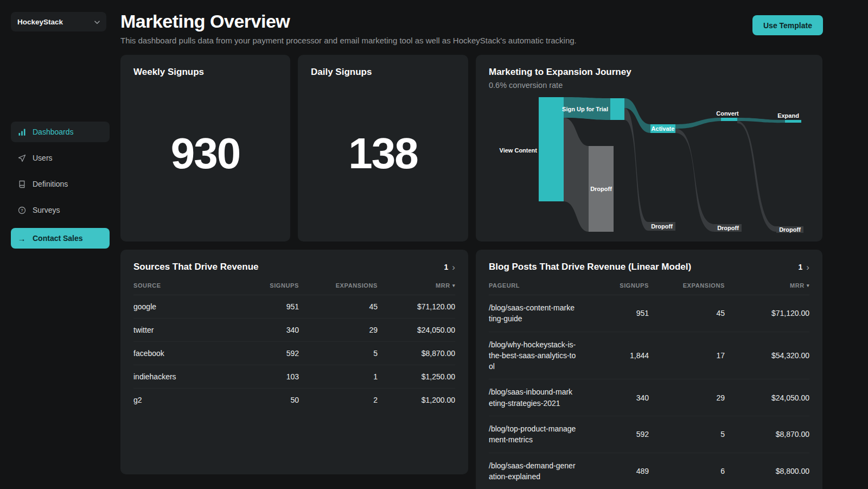 This screenshot has width=868, height=489. What do you see at coordinates (536, 314) in the screenshot?
I see `row-label: /blog/saas-content-marketing-guide` at bounding box center [536, 314].